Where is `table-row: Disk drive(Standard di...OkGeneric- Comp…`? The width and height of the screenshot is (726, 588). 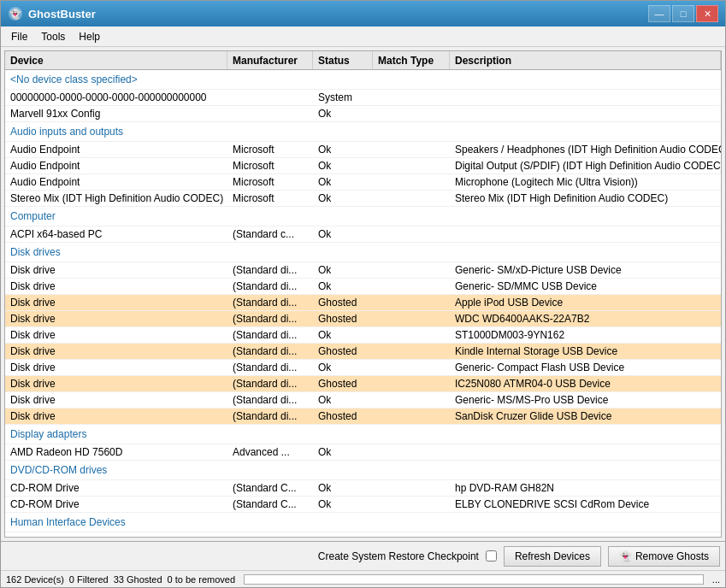 table-row: Disk drive(Standard di...OkGeneric- Comp… is located at coordinates (363, 368).